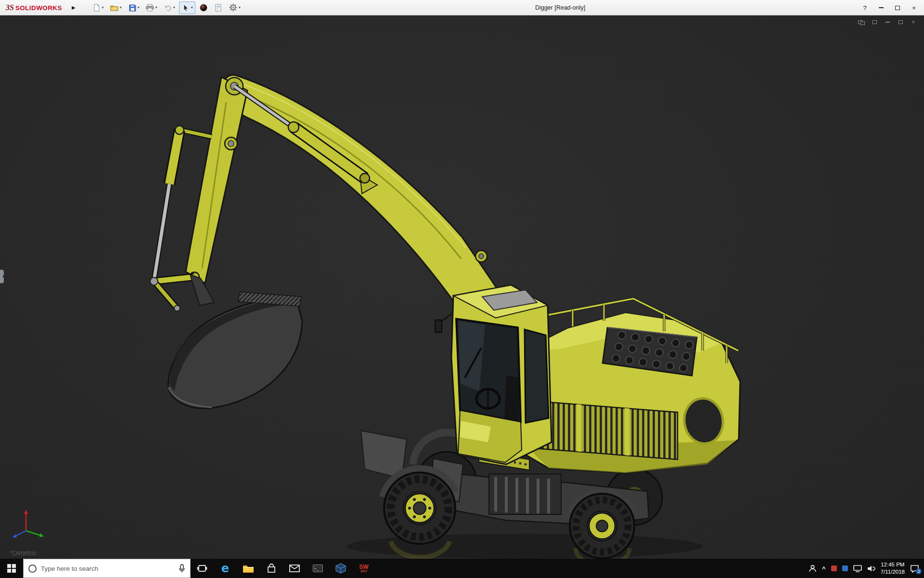  What do you see at coordinates (913, 22) in the screenshot?
I see `doc-close-button: ×` at bounding box center [913, 22].